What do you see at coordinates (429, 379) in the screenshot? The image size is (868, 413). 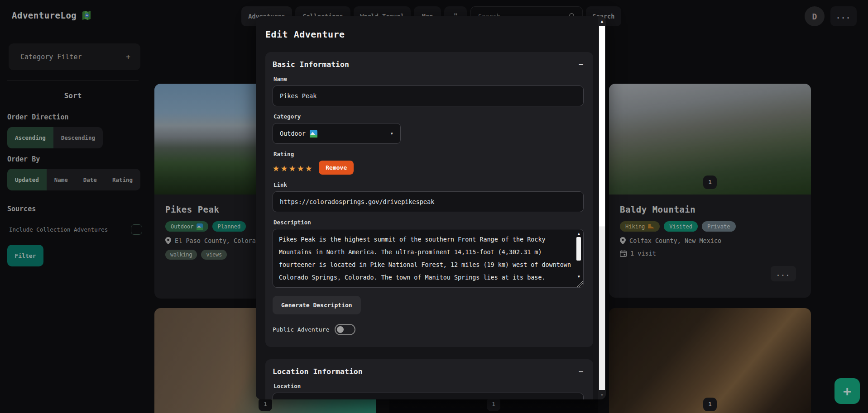 I see `location-information-section: Location Information − Location` at bounding box center [429, 379].